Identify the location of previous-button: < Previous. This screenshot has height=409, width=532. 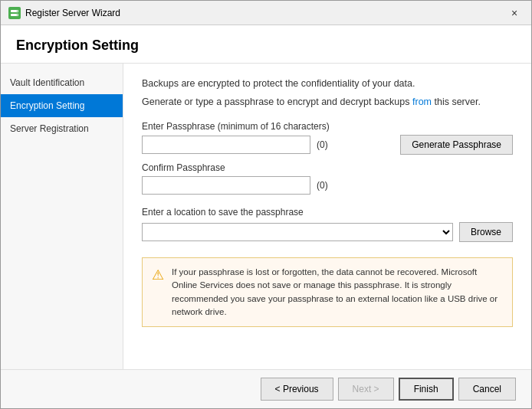
(297, 389).